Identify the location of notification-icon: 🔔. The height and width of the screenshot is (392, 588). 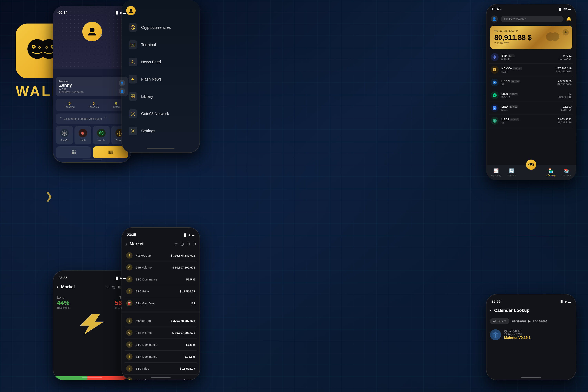
(569, 19).